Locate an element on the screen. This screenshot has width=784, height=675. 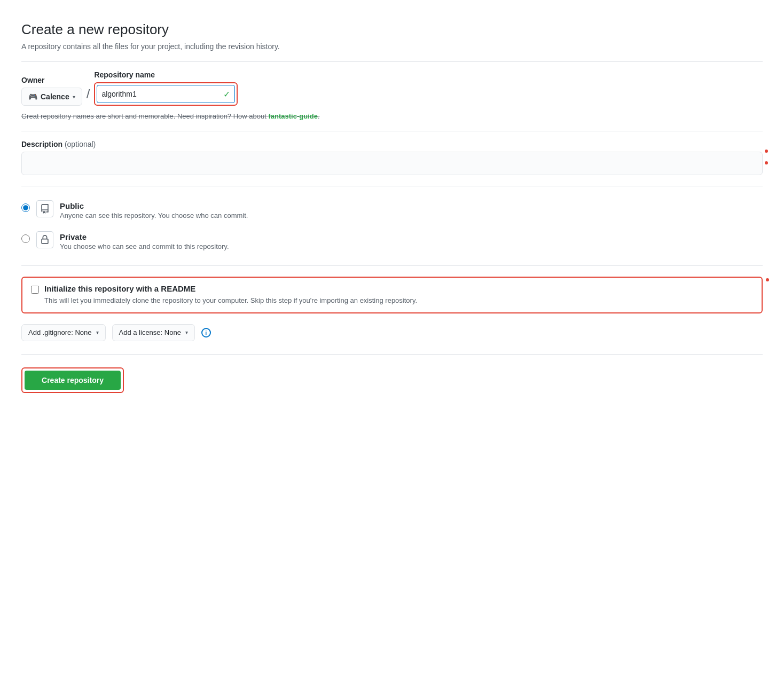
repo-name-highlight-box: ✓ is located at coordinates (166, 94).